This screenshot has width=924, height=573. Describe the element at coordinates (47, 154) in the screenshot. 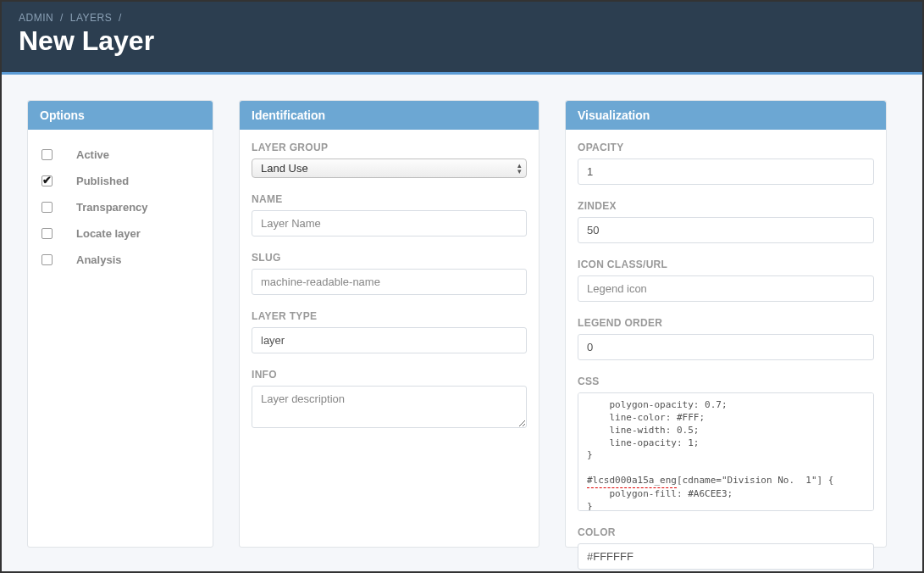

I see `checkbox-active` at that location.